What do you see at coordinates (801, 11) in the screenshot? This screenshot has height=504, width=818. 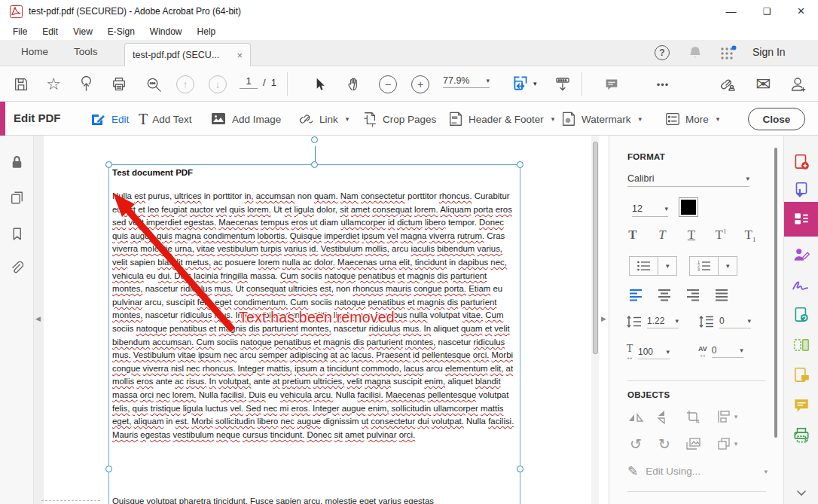 I see `close-button: ×` at bounding box center [801, 11].